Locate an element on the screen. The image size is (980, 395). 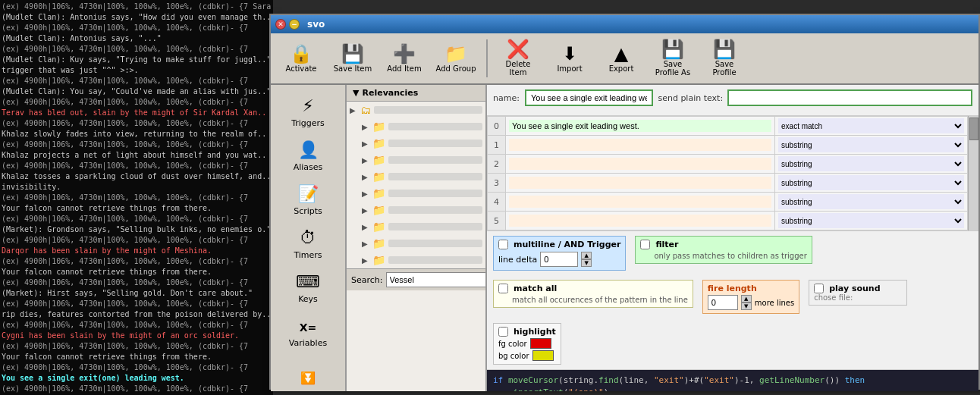
filter-checkbox is located at coordinates (645, 244).